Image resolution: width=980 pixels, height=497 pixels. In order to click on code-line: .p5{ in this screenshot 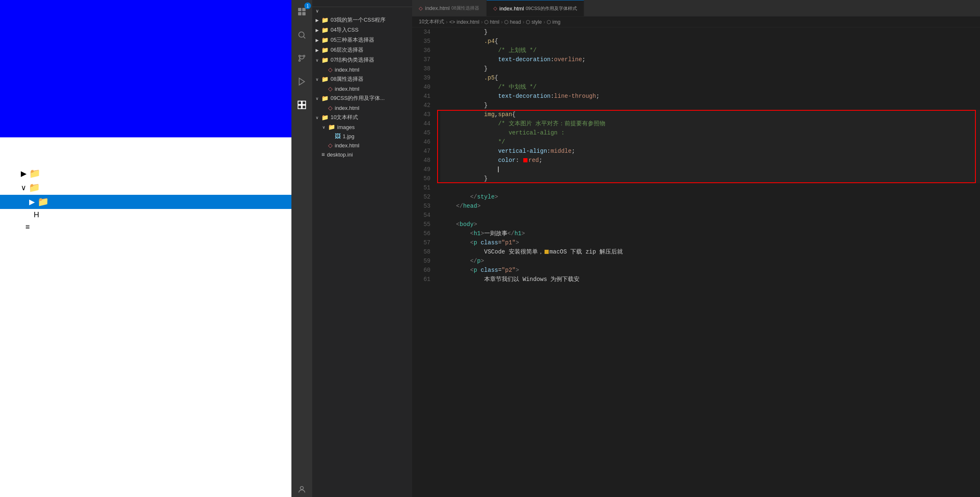, I will do `click(710, 78)`.